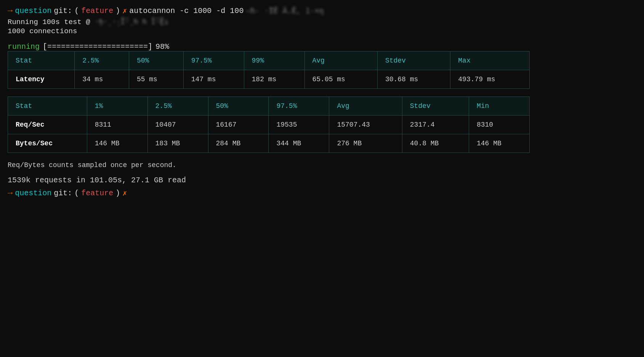 This screenshot has width=644, height=357. Describe the element at coordinates (156, 61) in the screenshot. I see `latency-col-50: 50%` at that location.